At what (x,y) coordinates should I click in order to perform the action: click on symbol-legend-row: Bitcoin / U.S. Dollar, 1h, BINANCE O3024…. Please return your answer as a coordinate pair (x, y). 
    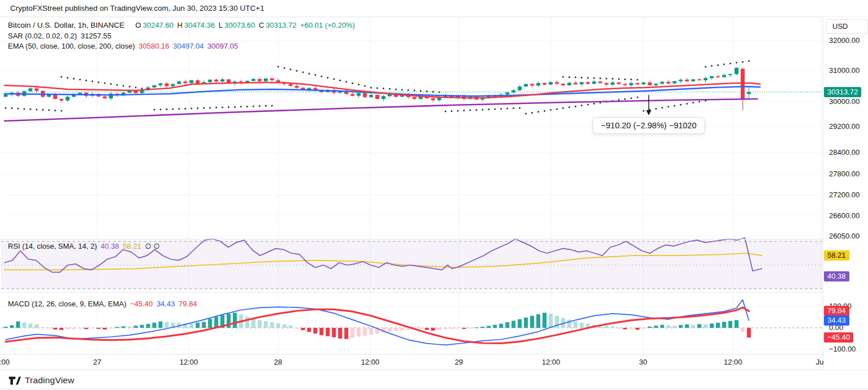
    Looking at the image, I should click on (182, 25).